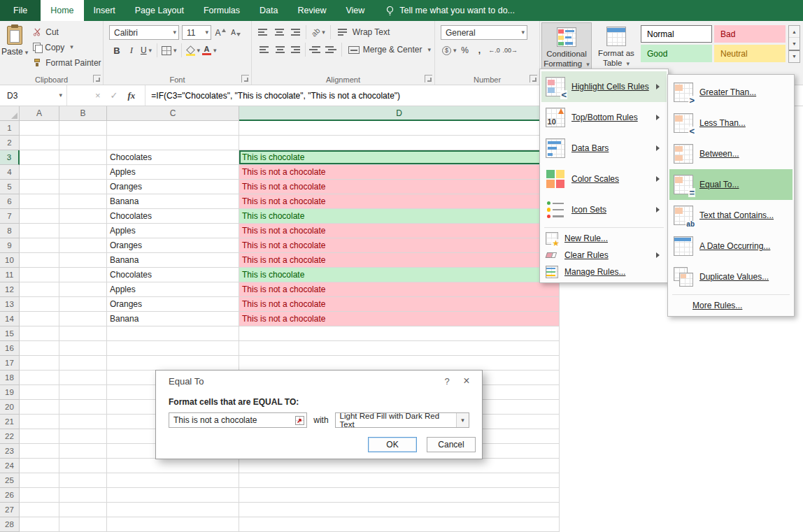 This screenshot has height=532, width=803. What do you see at coordinates (39, 466) in the screenshot?
I see `cell-a24` at bounding box center [39, 466].